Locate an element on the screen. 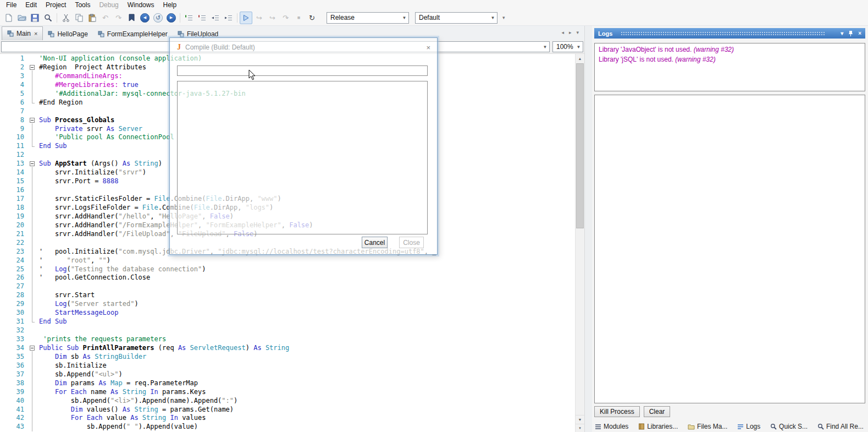  tool-tab-libraries: Libraries... is located at coordinates (658, 426).